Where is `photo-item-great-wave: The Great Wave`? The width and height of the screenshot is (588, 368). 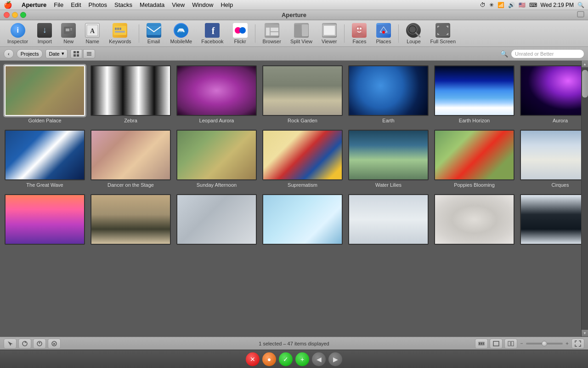
photo-item-great-wave: The Great Wave is located at coordinates (45, 159).